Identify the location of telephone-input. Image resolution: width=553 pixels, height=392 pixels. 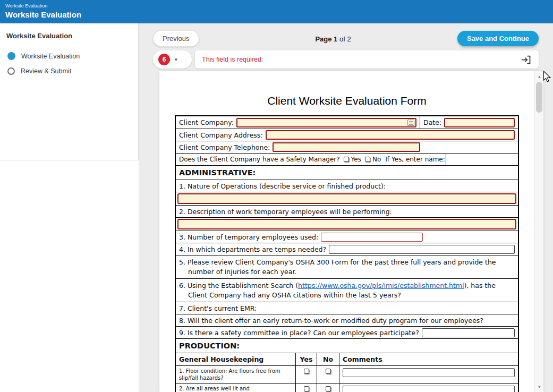
(346, 147).